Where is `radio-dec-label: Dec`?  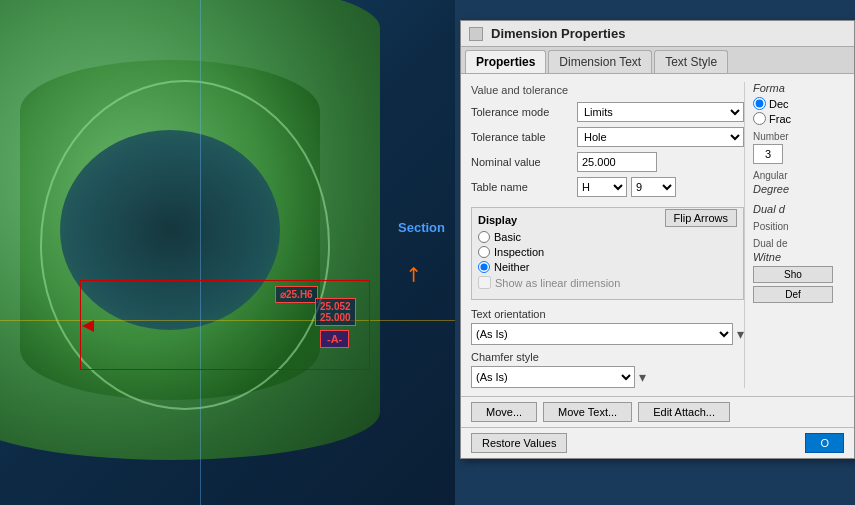
radio-dec-label: Dec is located at coordinates (779, 104).